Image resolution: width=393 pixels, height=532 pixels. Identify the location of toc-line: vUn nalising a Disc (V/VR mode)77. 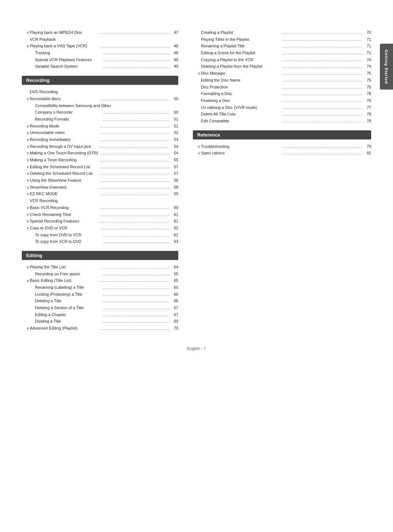
(282, 108).